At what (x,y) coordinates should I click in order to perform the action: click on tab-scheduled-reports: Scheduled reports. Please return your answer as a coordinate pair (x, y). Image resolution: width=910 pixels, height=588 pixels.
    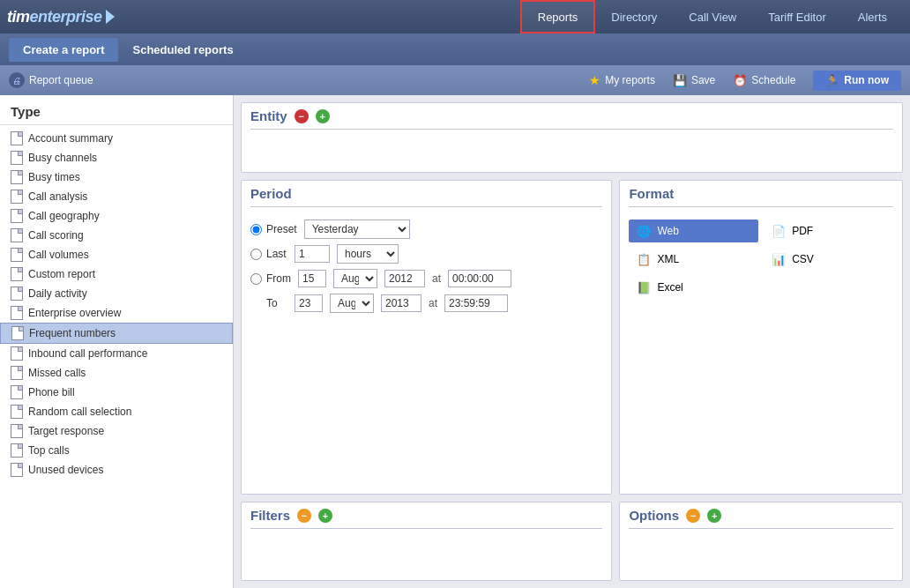
    Looking at the image, I should click on (183, 49).